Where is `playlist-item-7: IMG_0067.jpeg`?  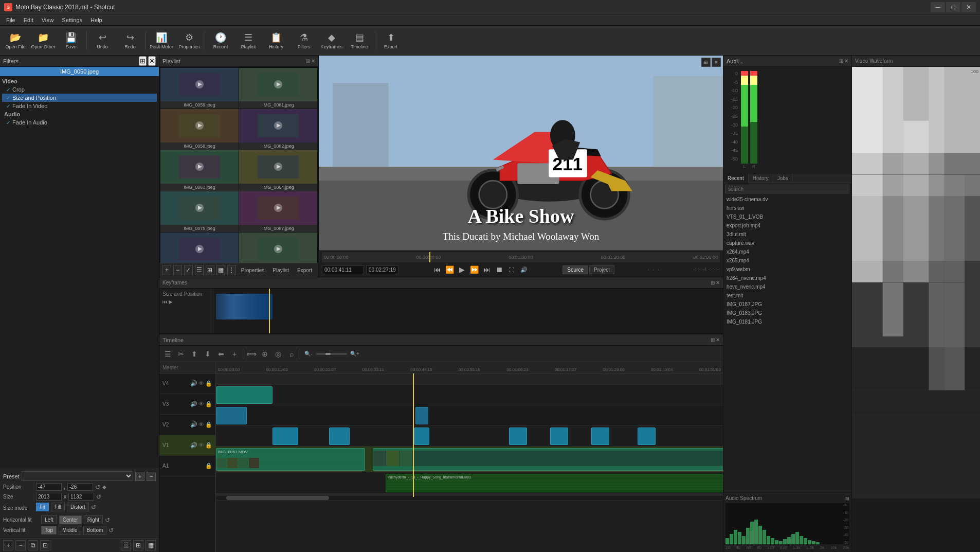
playlist-item-7: IMG_0067.jpeg is located at coordinates (278, 212).